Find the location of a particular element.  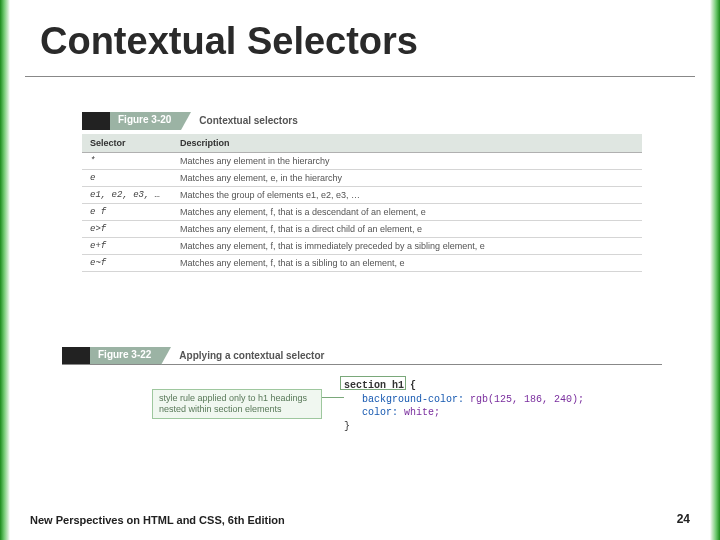

cell-description: Matches any element, e, in the hierarchy is located at coordinates (407, 178).